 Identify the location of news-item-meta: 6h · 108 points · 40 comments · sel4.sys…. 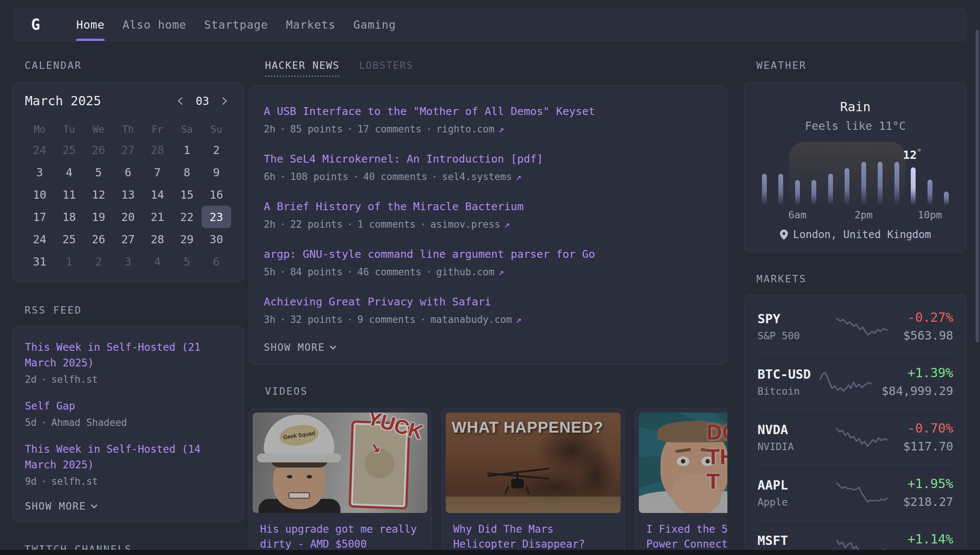
(488, 177).